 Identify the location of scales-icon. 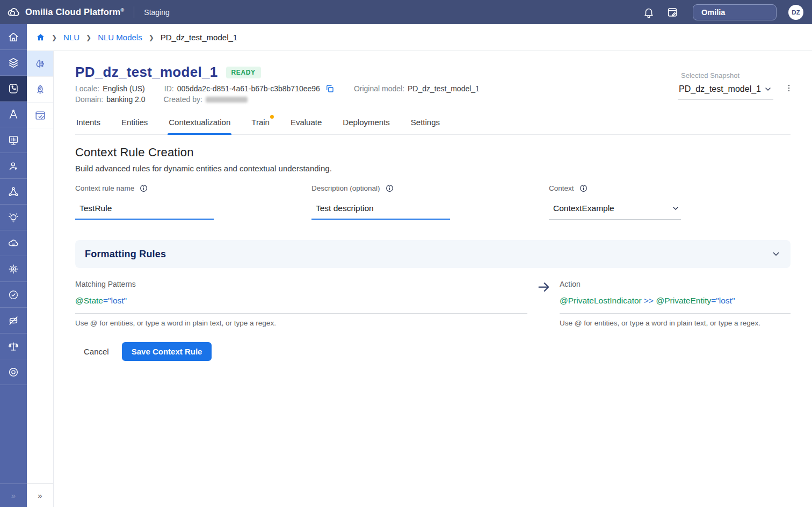
(13, 346).